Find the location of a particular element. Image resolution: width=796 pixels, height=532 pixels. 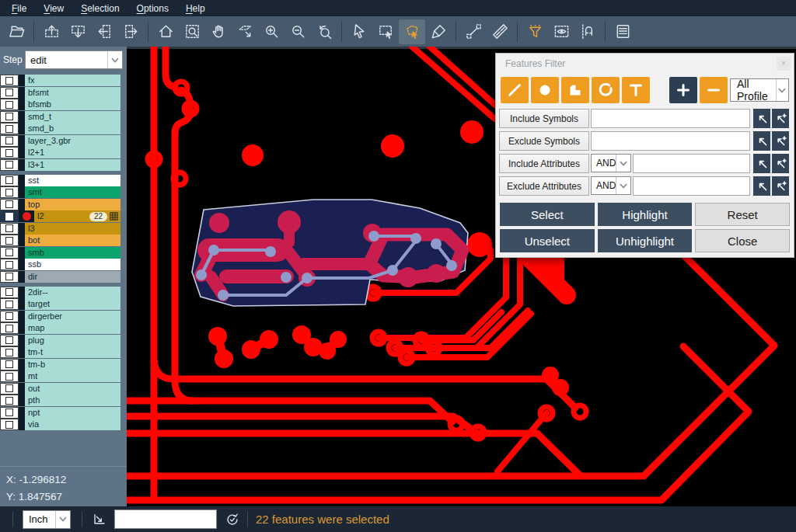

profile-select: All Profile is located at coordinates (759, 90).